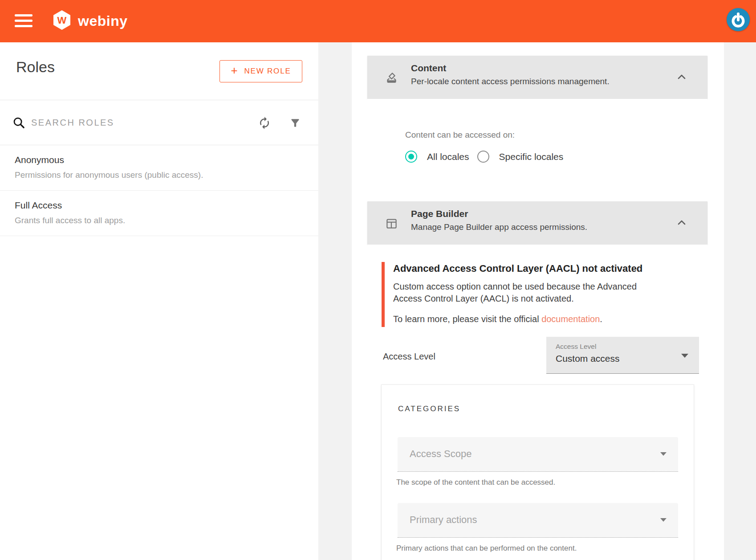 The width and height of the screenshot is (756, 560). What do you see at coordinates (530, 319) in the screenshot?
I see `warning-link-line: To learn more, please visit the official…` at bounding box center [530, 319].